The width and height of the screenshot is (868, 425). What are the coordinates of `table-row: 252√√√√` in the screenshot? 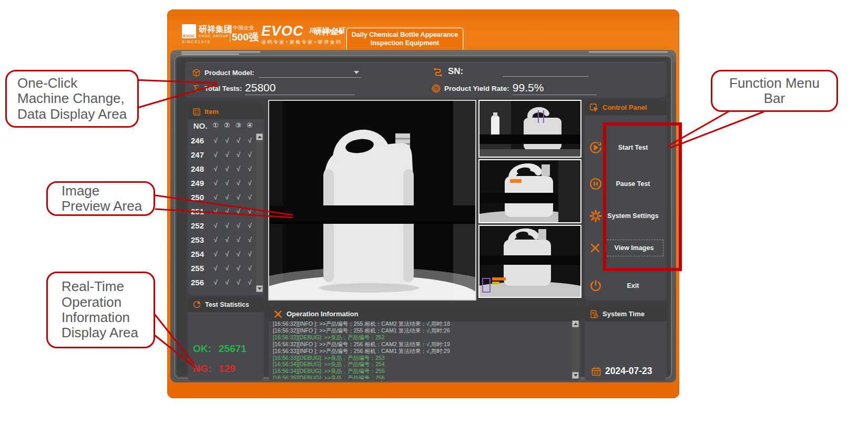 It's located at (223, 226).